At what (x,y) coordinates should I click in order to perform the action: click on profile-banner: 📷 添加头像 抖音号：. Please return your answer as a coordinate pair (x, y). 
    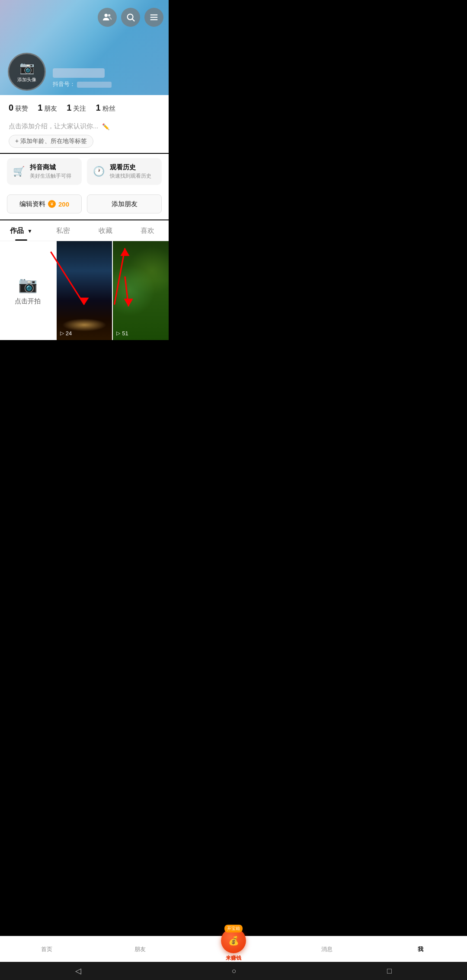
    Looking at the image, I should click on (84, 48).